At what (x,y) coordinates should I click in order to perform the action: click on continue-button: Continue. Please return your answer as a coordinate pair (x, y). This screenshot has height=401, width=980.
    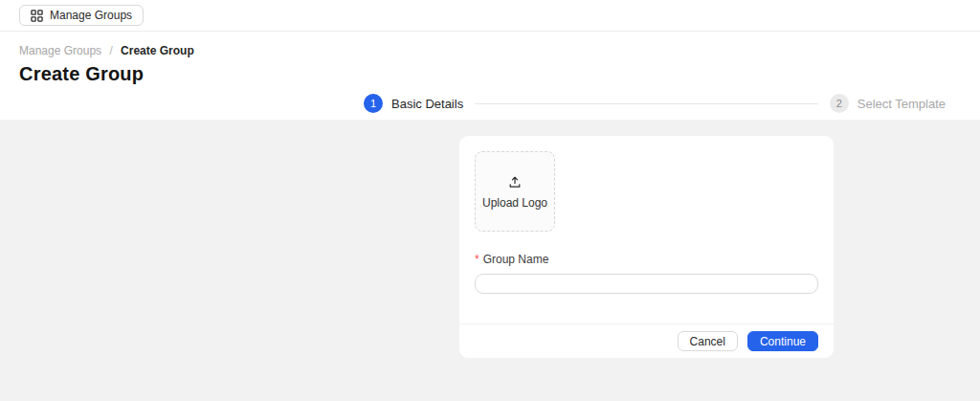
    Looking at the image, I should click on (783, 341).